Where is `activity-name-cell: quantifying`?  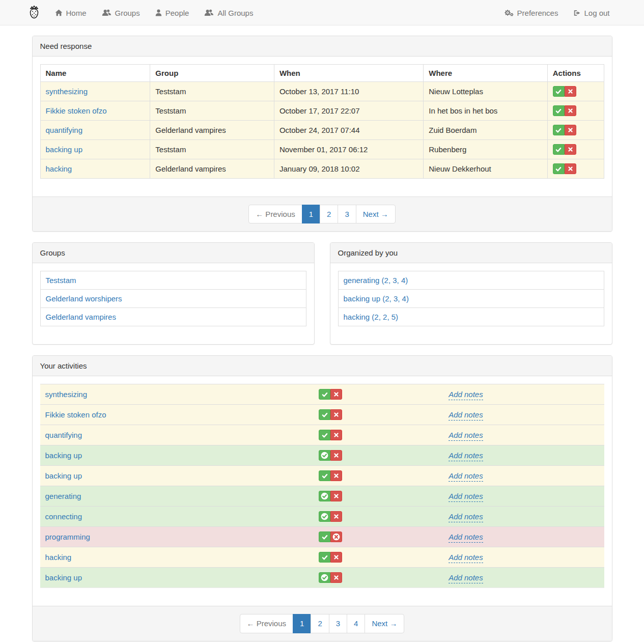
activity-name-cell: quantifying is located at coordinates (167, 435).